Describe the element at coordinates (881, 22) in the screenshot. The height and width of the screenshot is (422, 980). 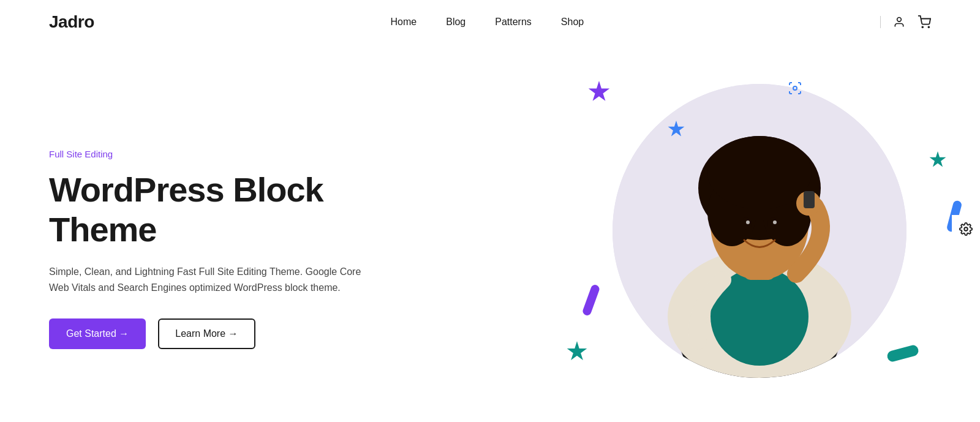
I see `nav-divider` at that location.